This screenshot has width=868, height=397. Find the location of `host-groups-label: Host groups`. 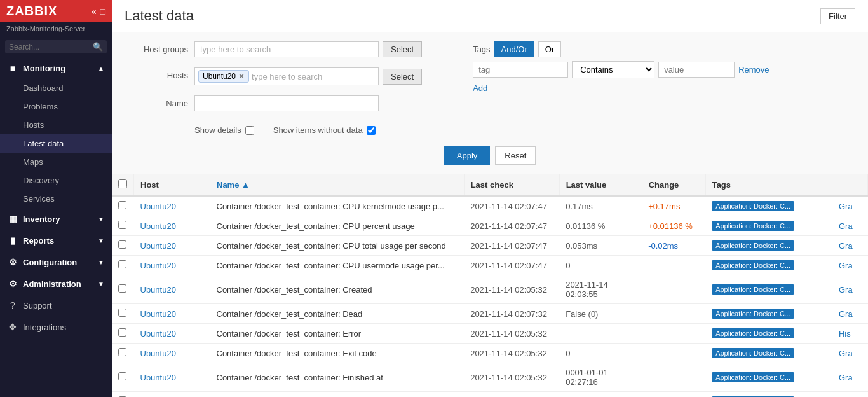

host-groups-label: Host groups is located at coordinates (159, 48).